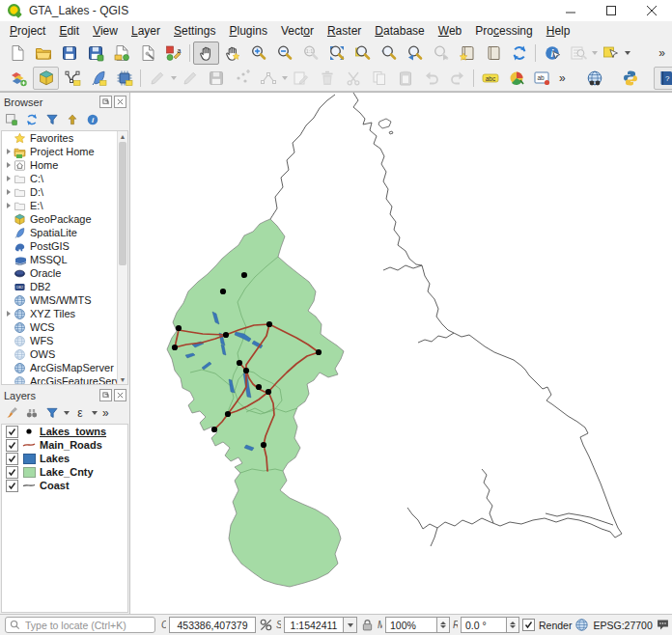 This screenshot has width=672, height=635. I want to click on menu-edit: Edit, so click(70, 31).